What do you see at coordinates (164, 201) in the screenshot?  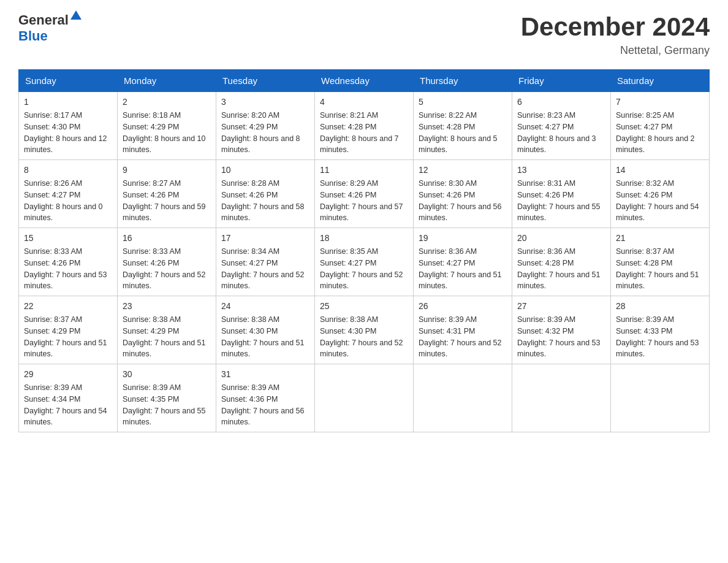 I see `day-info: Sunrise: 8:27 AMSunset: 4:26 PMDaylight:…` at bounding box center [164, 201].